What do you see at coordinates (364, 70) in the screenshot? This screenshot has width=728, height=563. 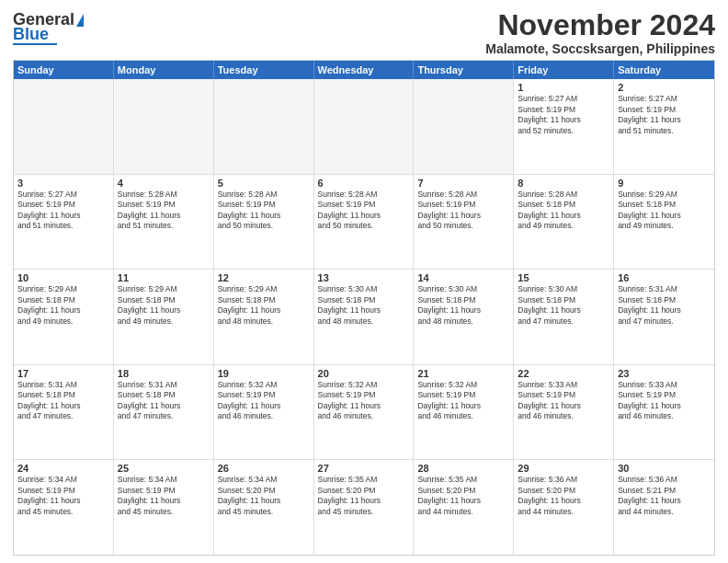 I see `header-day-wednesday: Wednesday` at bounding box center [364, 70].